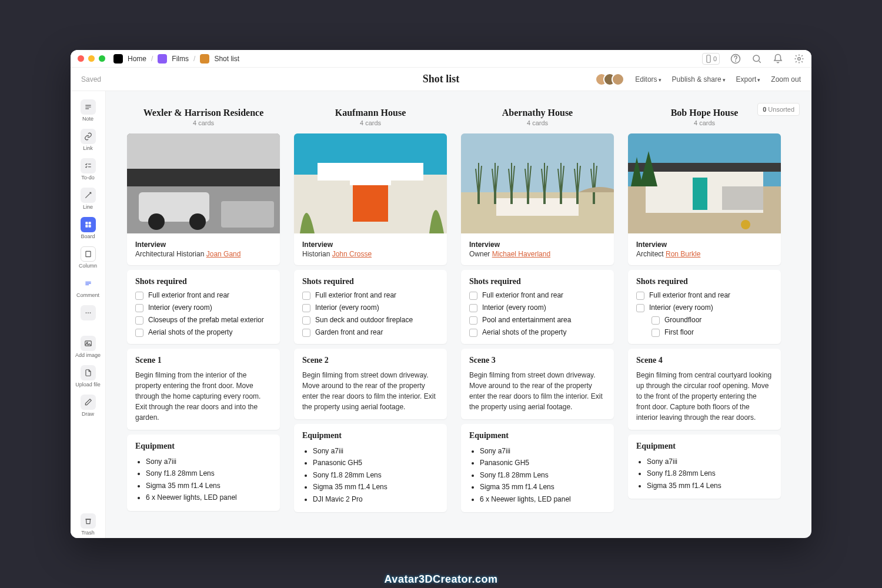 The height and width of the screenshot is (588, 882). What do you see at coordinates (88, 313) in the screenshot?
I see `sidebar-more` at bounding box center [88, 313].